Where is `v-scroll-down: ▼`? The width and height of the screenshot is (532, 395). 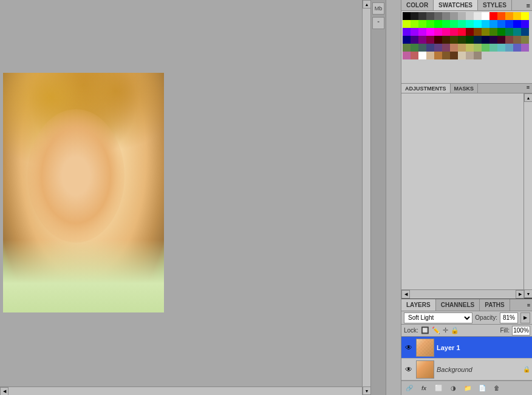 v-scroll-down: ▼ is located at coordinates (367, 391).